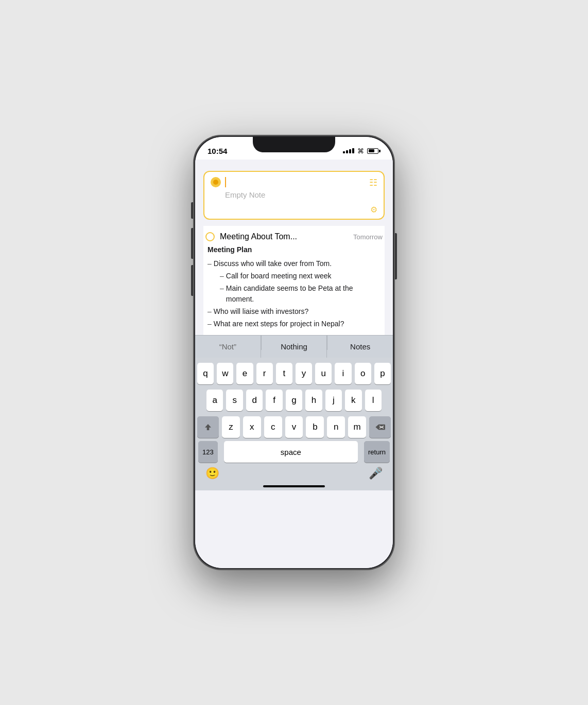  I want to click on key-q: q, so click(205, 374).